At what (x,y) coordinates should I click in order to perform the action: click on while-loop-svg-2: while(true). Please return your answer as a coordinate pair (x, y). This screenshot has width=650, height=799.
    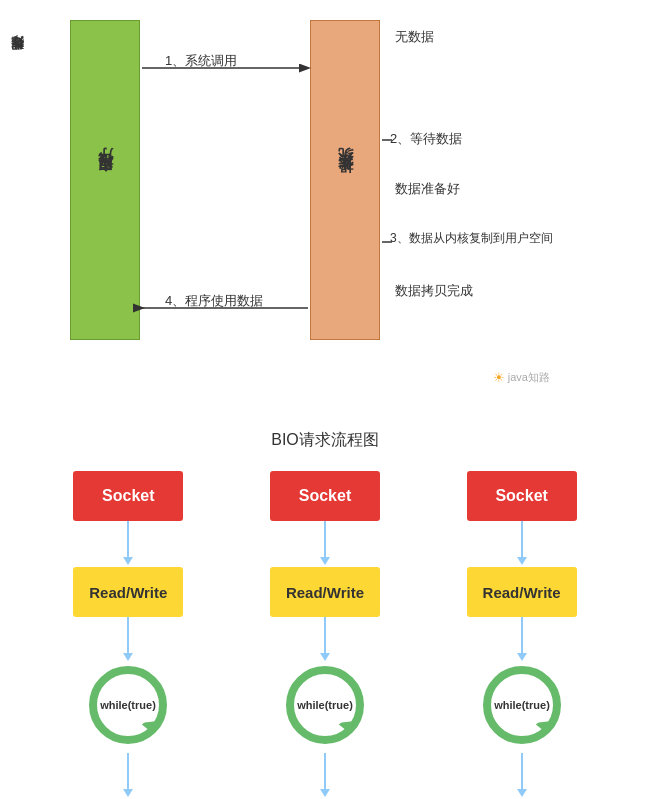
    Looking at the image, I should click on (325, 708).